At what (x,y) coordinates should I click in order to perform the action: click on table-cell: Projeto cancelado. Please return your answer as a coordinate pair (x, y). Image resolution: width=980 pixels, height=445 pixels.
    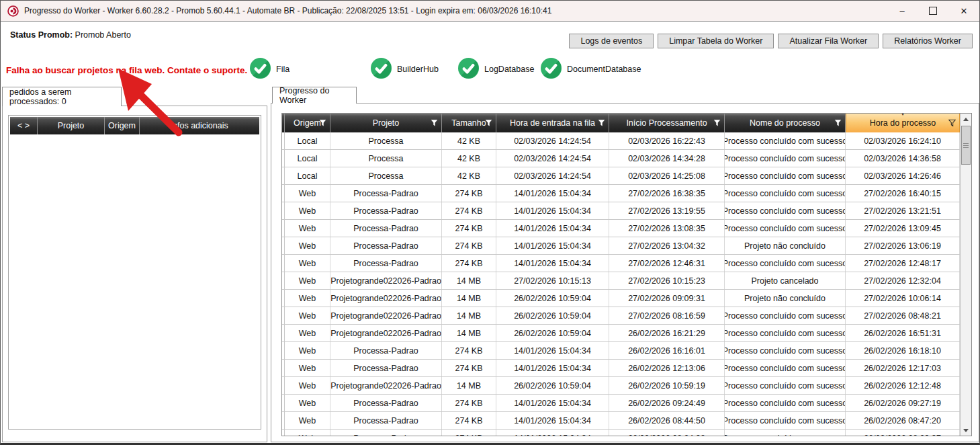
    Looking at the image, I should click on (785, 281).